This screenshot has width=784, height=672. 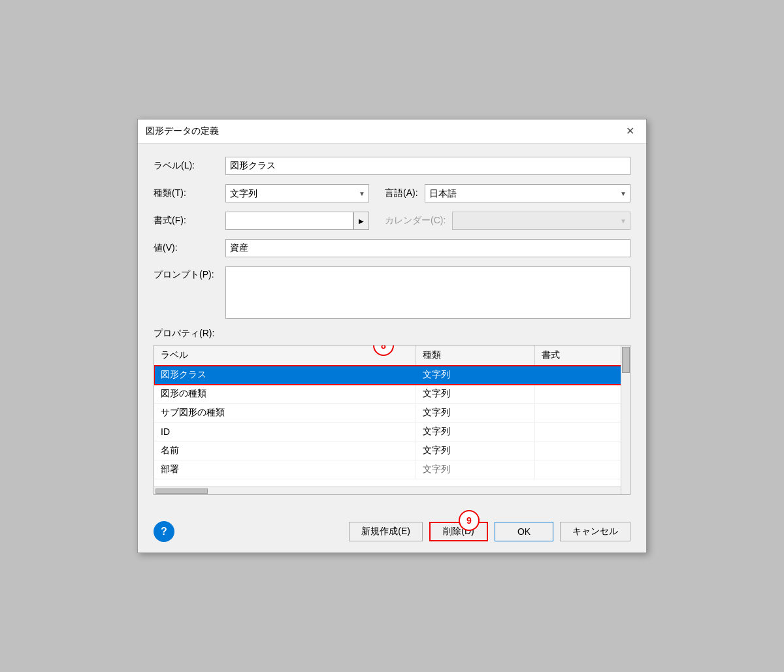 I want to click on format-row: 書式(F): ▶ カレンダー(C): ▼, so click(x=392, y=221).